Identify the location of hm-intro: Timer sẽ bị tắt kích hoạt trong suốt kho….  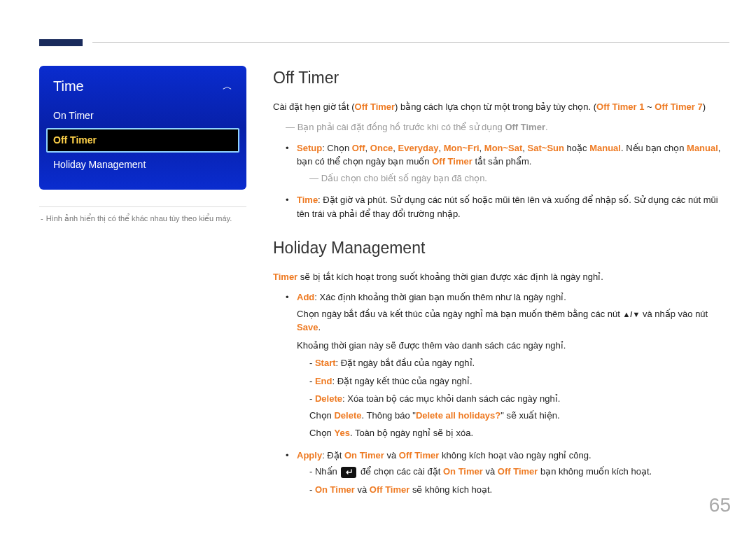
(500, 277).